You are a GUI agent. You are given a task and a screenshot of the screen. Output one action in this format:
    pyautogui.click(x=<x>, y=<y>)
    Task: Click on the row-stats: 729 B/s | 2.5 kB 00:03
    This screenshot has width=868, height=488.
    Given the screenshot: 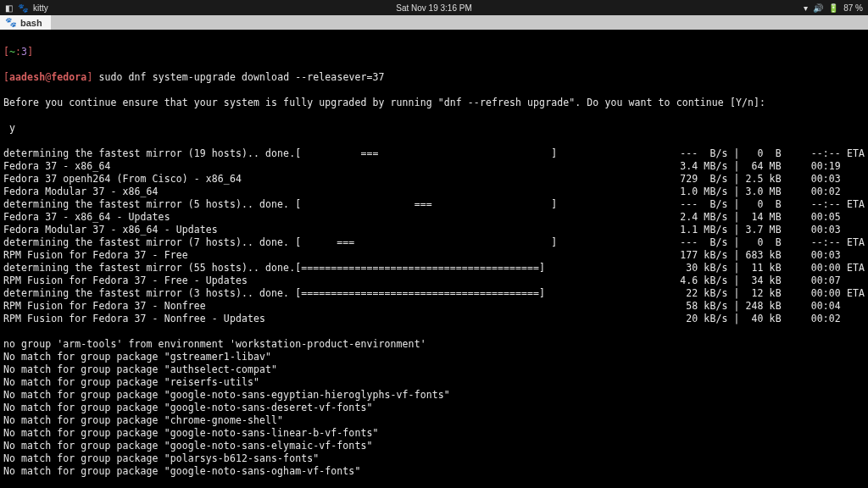 What is the action you would take?
    pyautogui.click(x=770, y=180)
    